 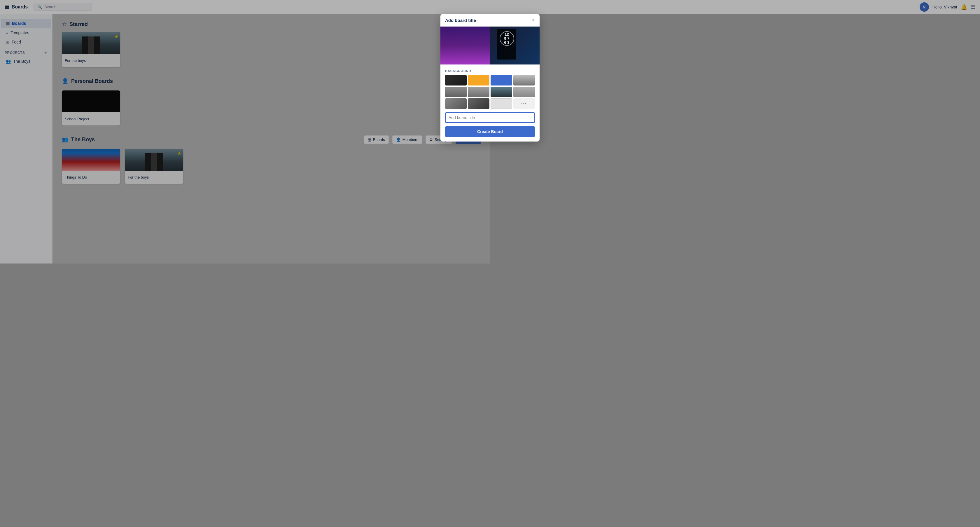 I want to click on modal-bg-left-gradient, so click(x=465, y=46).